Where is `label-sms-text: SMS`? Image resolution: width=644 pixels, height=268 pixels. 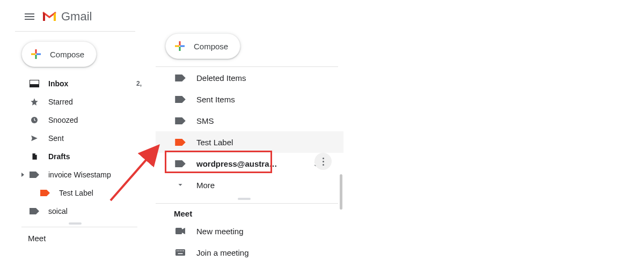 label-sms-text: SMS is located at coordinates (270, 121).